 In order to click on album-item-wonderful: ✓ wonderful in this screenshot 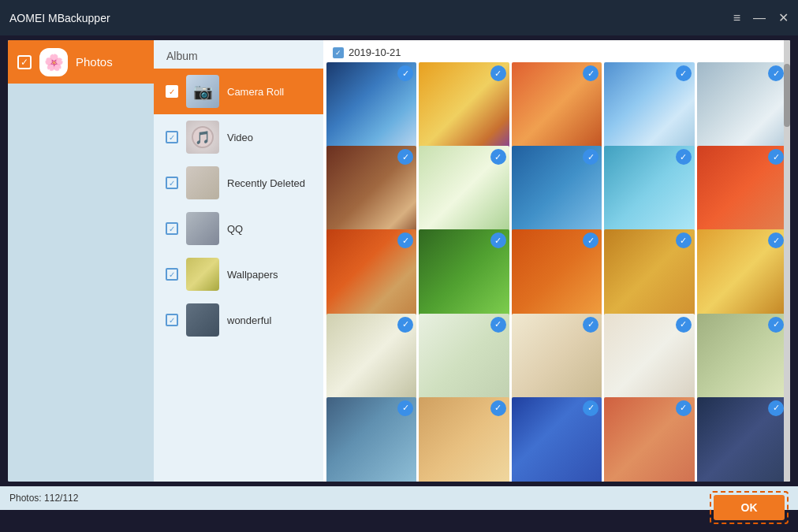, I will do `click(238, 320)`.